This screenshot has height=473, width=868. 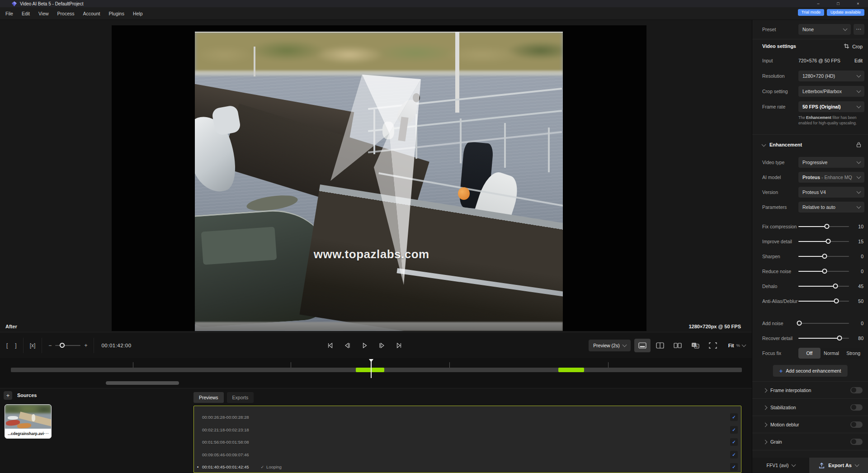 I want to click on view-mode-split-button, so click(x=660, y=345).